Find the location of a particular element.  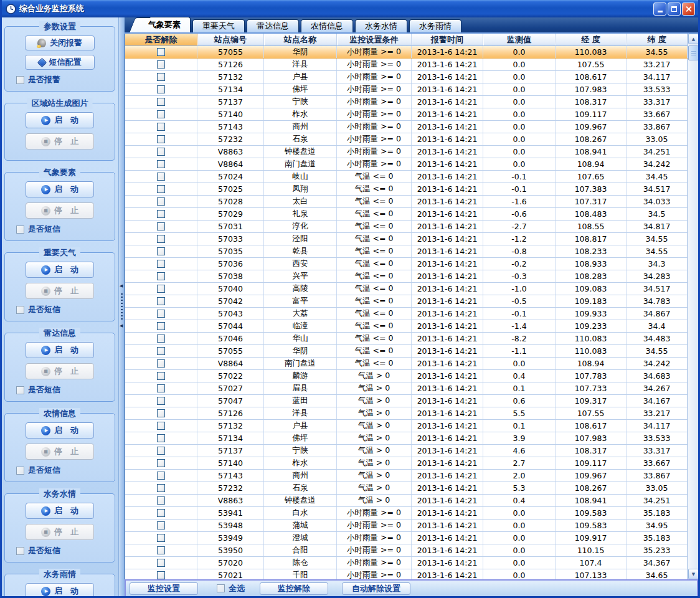

table-row: 57025凤翔气温 <= 02013-1-6 14:21-0.1107.3833… is located at coordinates (406, 189).